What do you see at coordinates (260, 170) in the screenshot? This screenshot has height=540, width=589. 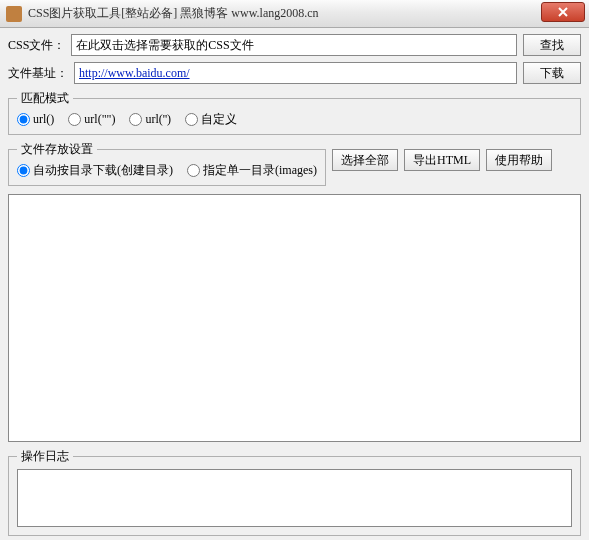 I see `save-single-label: 指定单一目录(images)` at bounding box center [260, 170].